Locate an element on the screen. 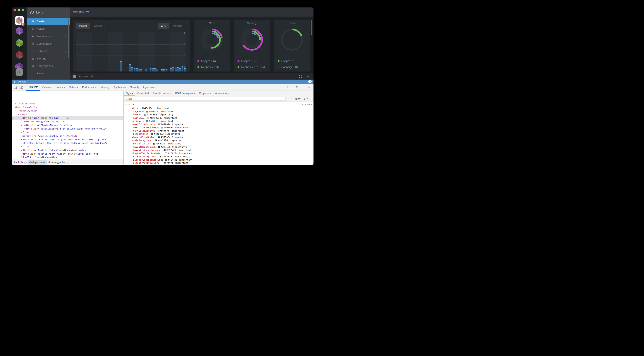 The image size is (644, 356). close-window-button is located at coordinates (15, 10).